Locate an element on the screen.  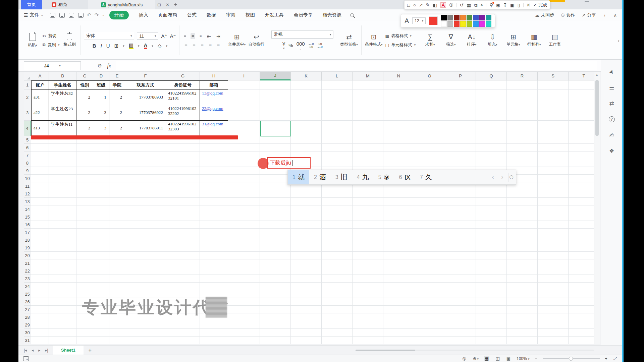
cell-O20 is located at coordinates (430, 255).